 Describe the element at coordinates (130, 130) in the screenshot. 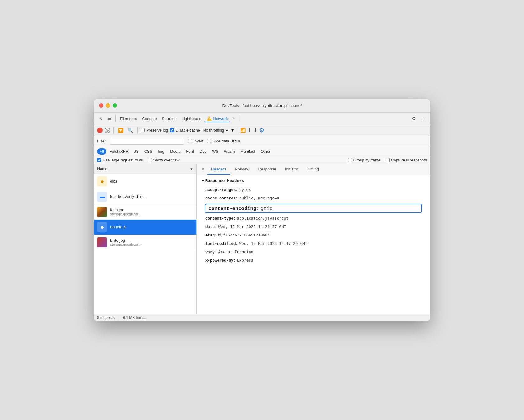

I see `search-icon: 🔍` at that location.